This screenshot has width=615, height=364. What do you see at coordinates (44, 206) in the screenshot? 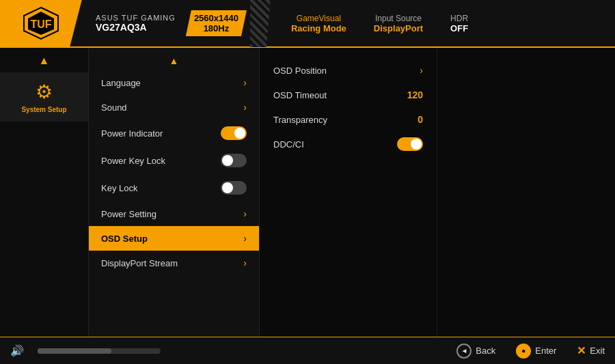
I see `sidebar: ▲ ⚙ System Setup ▼` at bounding box center [44, 206].